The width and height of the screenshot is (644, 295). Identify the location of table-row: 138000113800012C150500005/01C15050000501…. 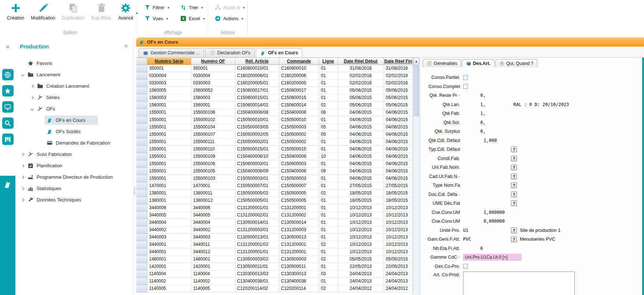
(275, 201).